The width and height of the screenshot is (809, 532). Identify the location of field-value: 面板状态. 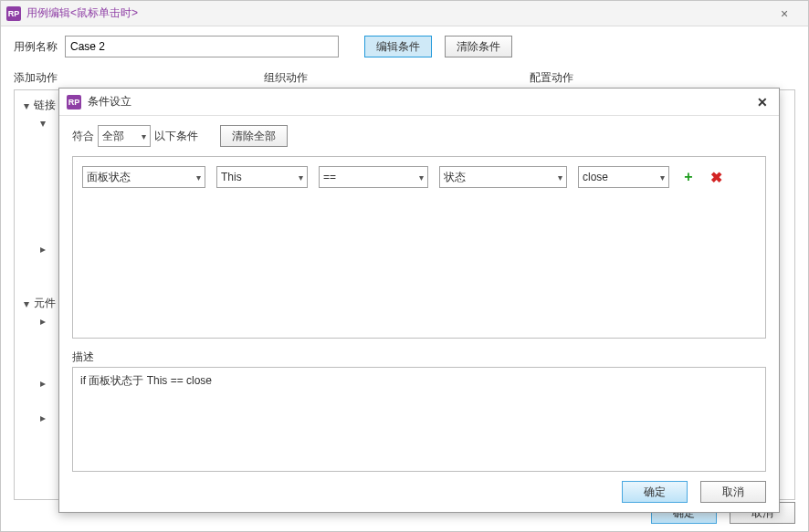
(109, 177).